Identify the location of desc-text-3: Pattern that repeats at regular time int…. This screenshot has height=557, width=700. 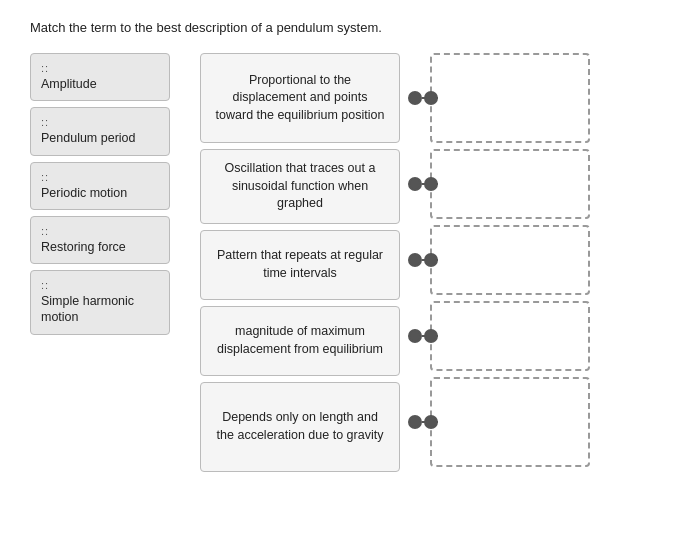
(300, 264).